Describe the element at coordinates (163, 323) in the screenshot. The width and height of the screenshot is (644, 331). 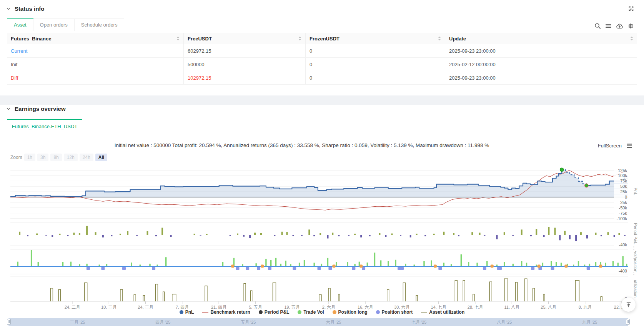
I see `navigator-label: 四月 '25` at that location.